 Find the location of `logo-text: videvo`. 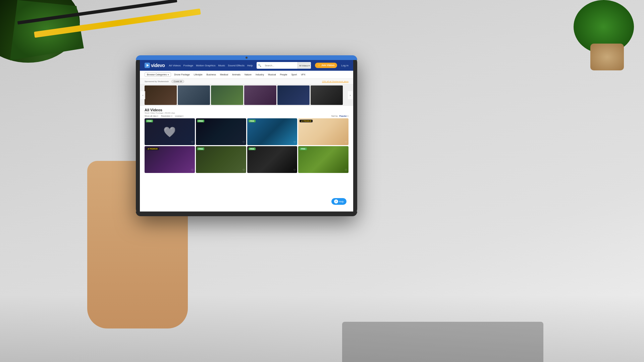

logo-text: videvo is located at coordinates (158, 65).